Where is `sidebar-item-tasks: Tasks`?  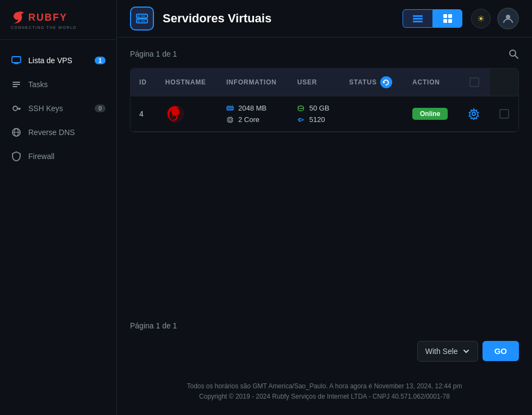 sidebar-item-tasks: Tasks is located at coordinates (58, 84).